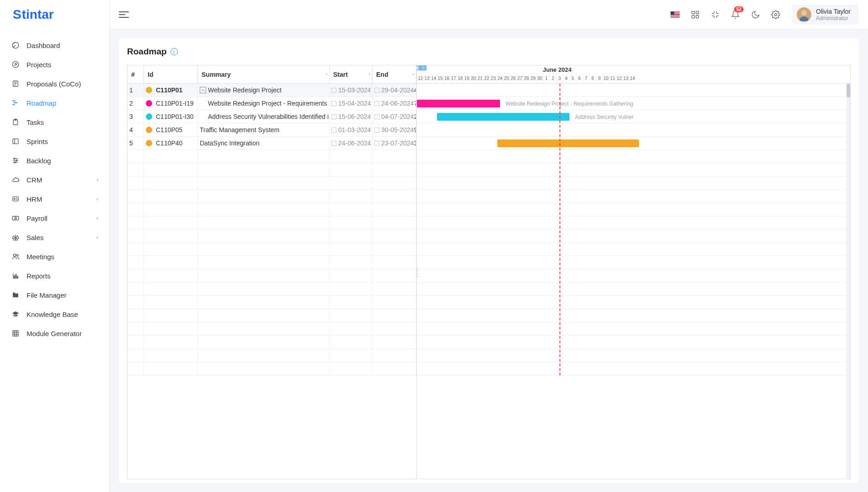 The height and width of the screenshot is (492, 868). I want to click on timeline-day: 6, so click(580, 78).